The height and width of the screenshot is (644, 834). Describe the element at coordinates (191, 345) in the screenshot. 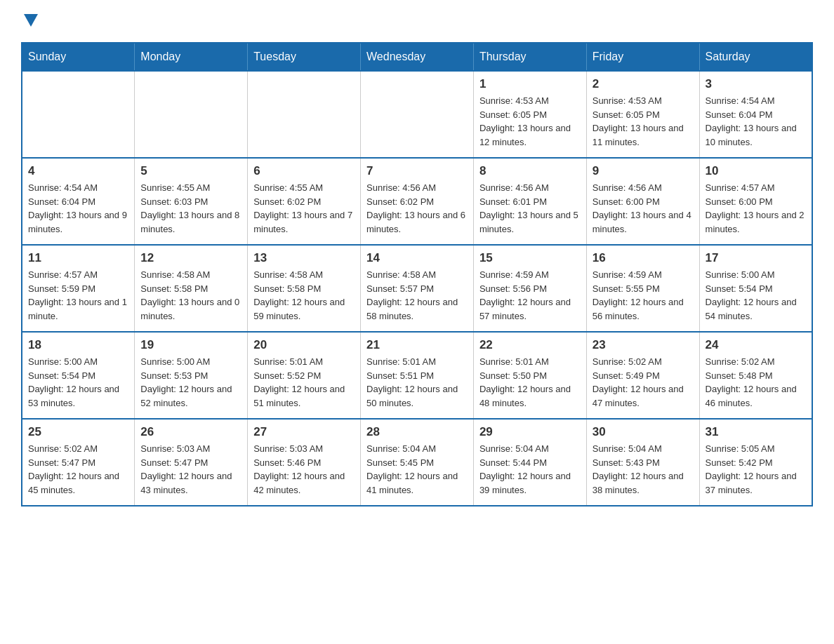

I see `day-number: 19` at that location.